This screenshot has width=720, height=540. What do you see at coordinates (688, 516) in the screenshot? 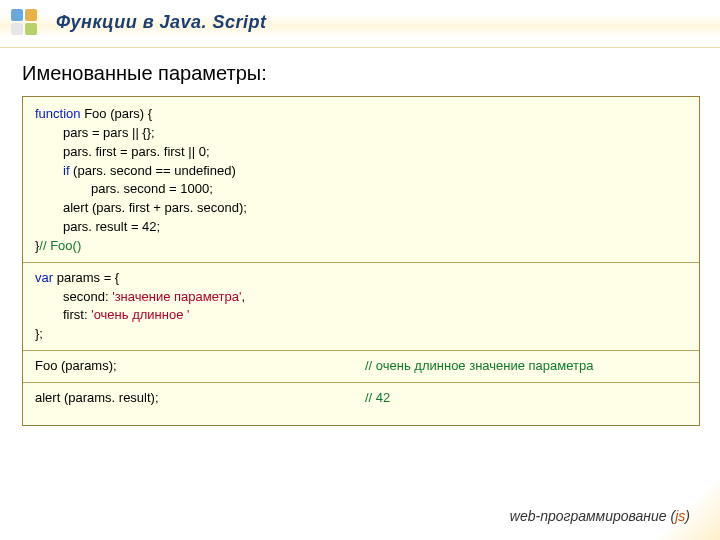
I see `footer-close: )` at bounding box center [688, 516].